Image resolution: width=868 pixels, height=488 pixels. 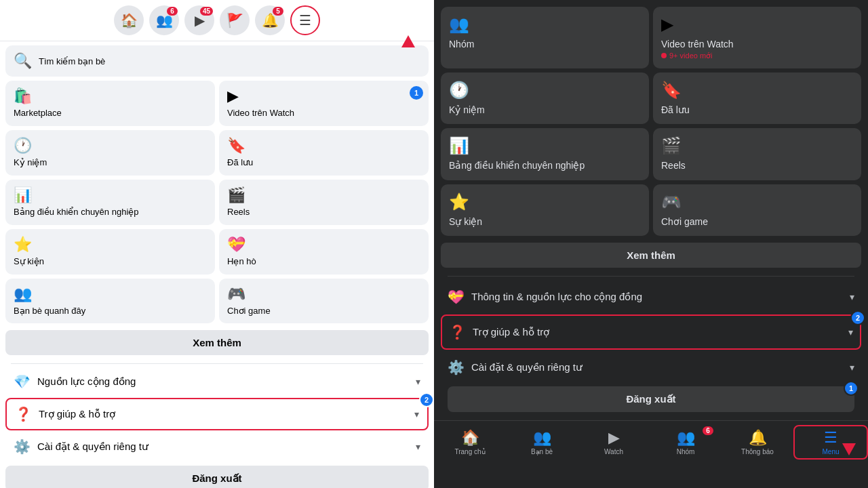 What do you see at coordinates (305, 20) in the screenshot?
I see `menu-nav-btn: ☰` at bounding box center [305, 20].